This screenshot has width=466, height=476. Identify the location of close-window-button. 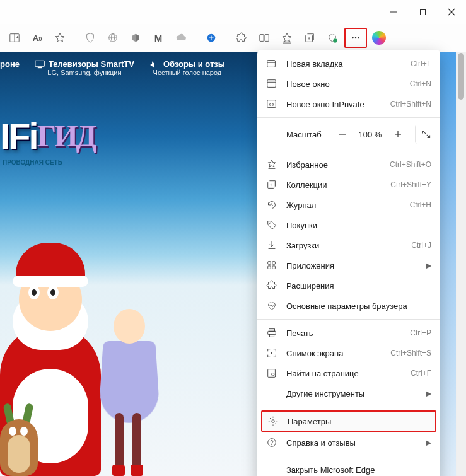
(451, 12).